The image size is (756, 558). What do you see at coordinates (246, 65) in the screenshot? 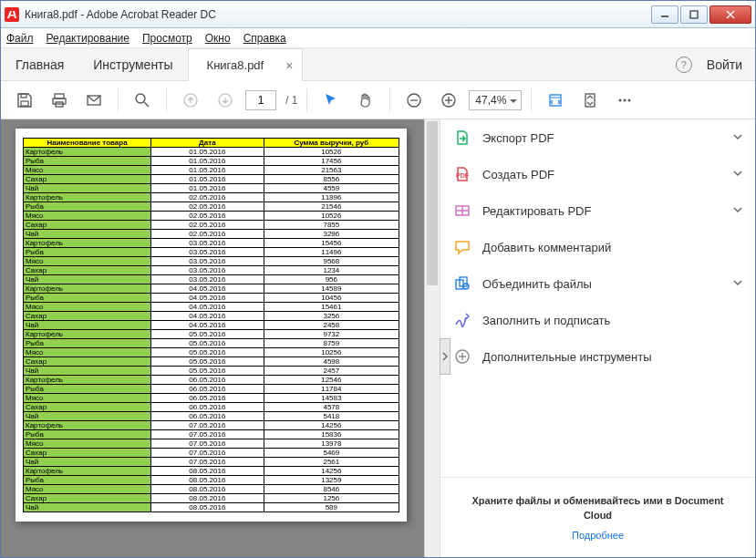
I see `tab-document: Книга8.pdf ×` at bounding box center [246, 65].